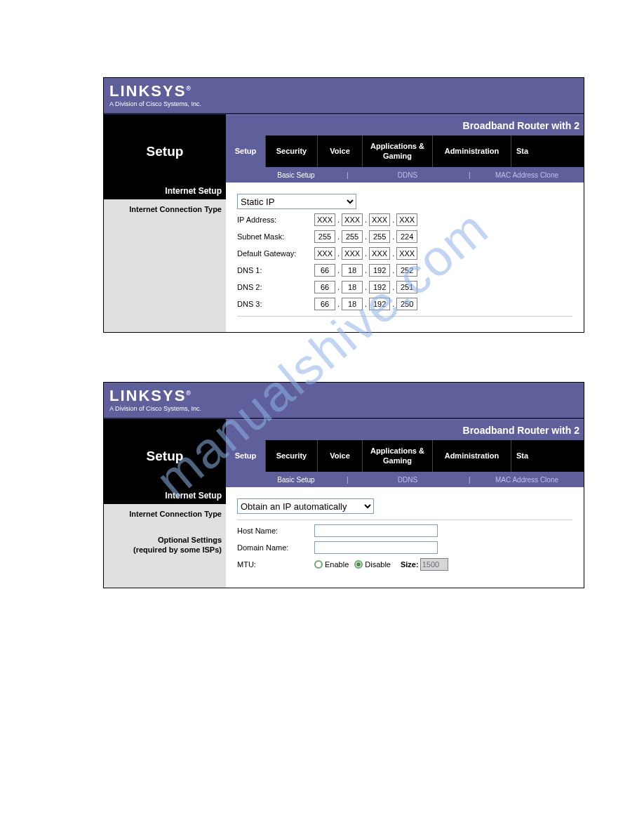 The image size is (644, 834). Describe the element at coordinates (165, 540) in the screenshot. I see `label-optional-settings: Optional Settings` at that location.